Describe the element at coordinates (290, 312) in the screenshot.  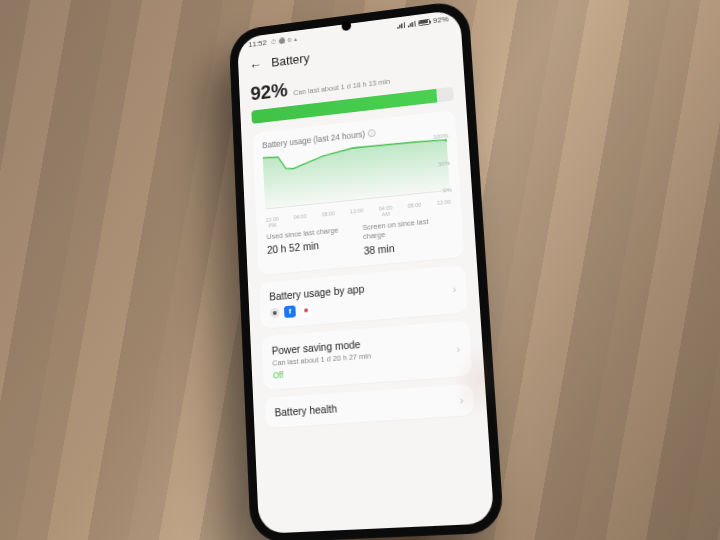
I see `app-icon-facebook: f` at that location.